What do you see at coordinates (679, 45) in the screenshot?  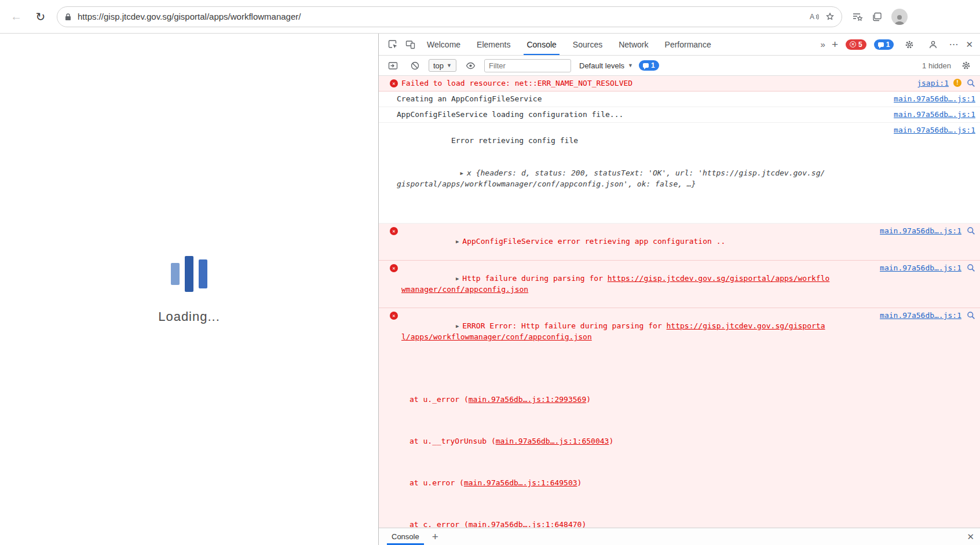 I see `devtools-tabbar: Welcome Elements Console Sources Network…` at bounding box center [679, 45].